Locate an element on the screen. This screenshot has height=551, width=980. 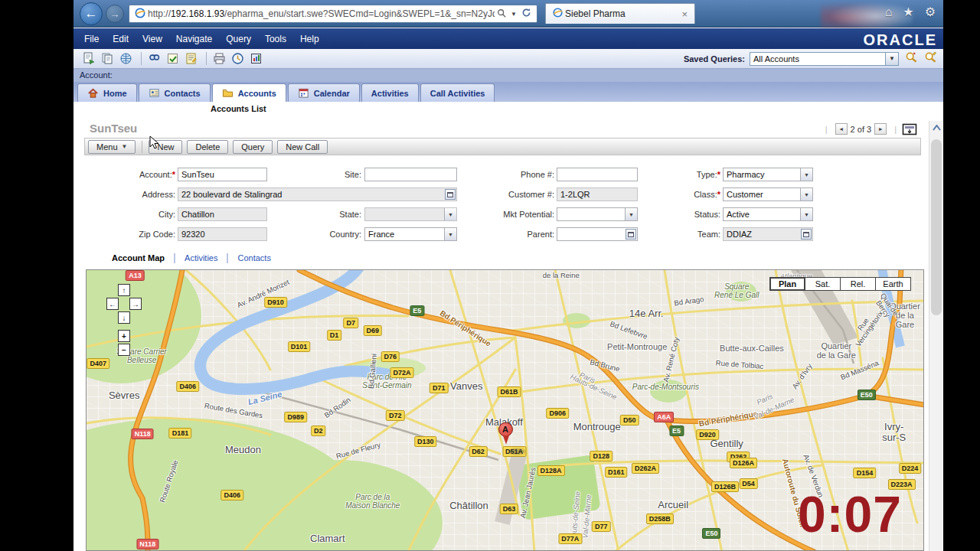
tab-home: Home is located at coordinates (107, 93).